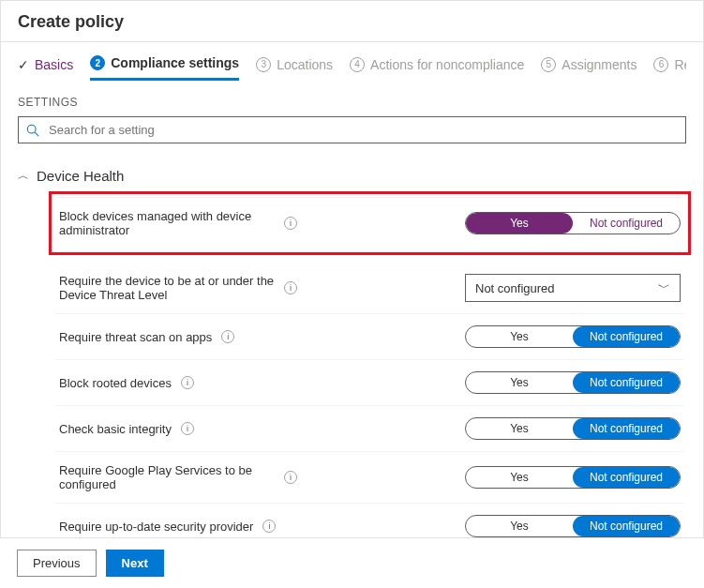 The image size is (704, 588). I want to click on wizard-footer: Previous Next, so click(352, 563).